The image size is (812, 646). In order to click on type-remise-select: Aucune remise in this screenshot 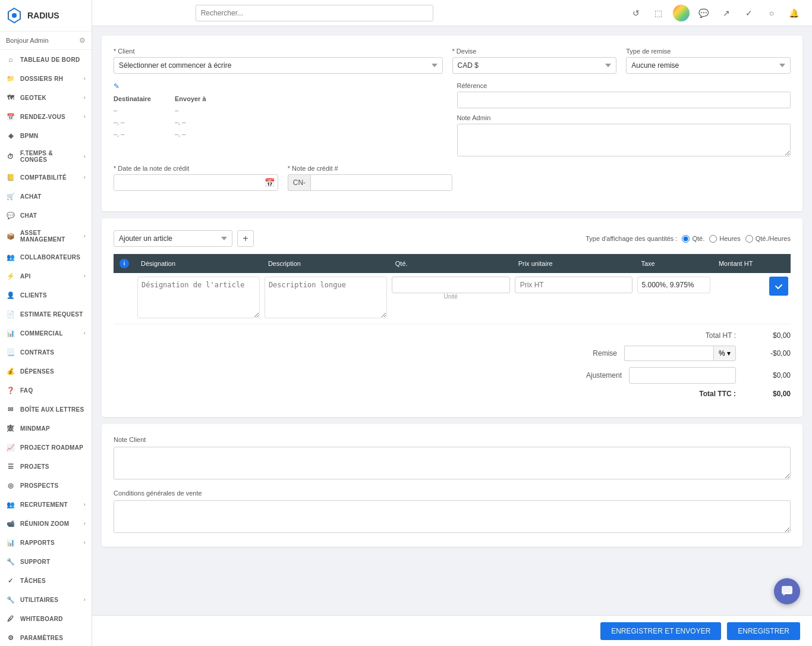, I will do `click(709, 65)`.